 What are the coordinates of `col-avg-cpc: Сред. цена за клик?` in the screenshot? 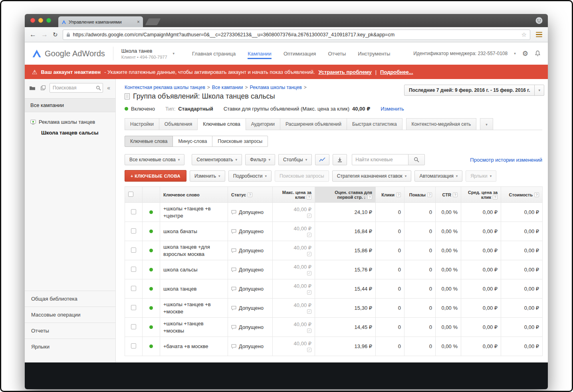 It's located at (481, 195).